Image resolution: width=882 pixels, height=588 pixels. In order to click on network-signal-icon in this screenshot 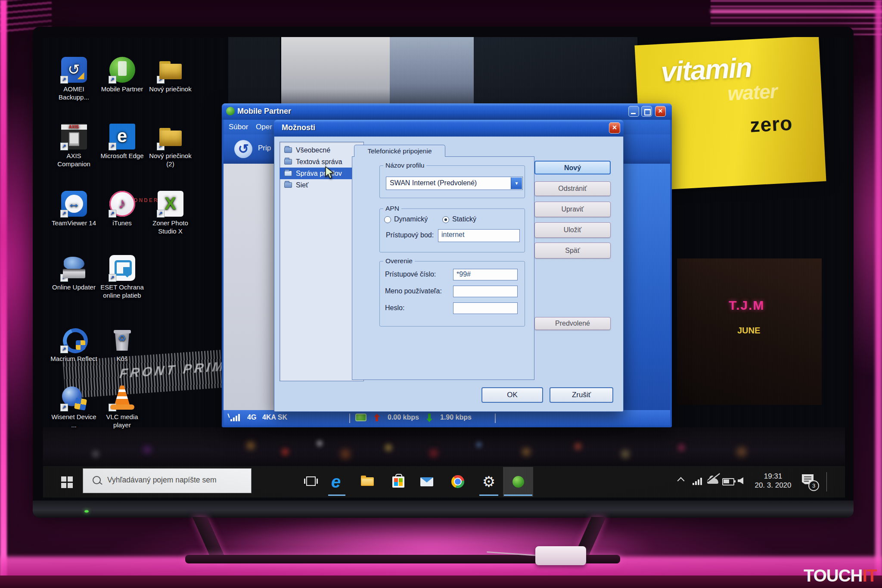, I will do `click(698, 481)`.